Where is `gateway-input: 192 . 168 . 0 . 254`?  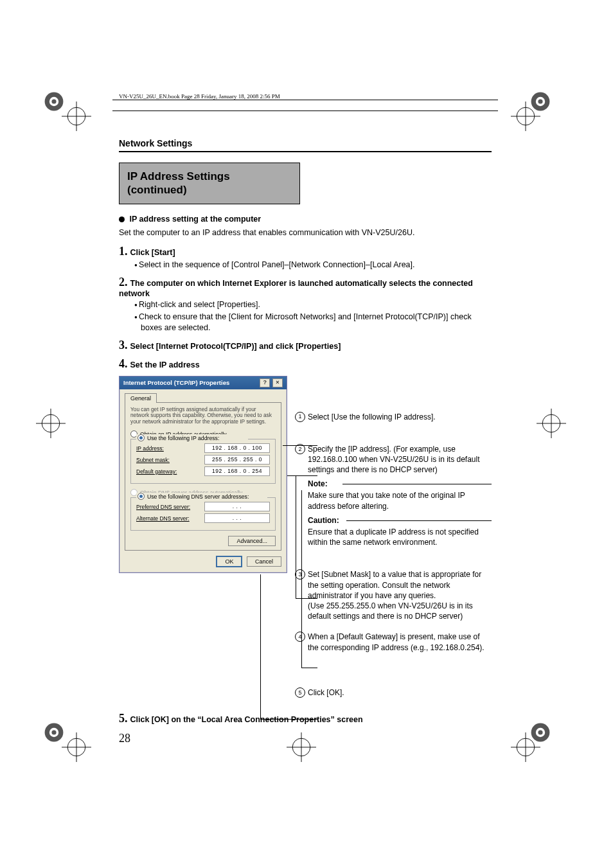 gateway-input: 192 . 168 . 0 . 254 is located at coordinates (237, 472).